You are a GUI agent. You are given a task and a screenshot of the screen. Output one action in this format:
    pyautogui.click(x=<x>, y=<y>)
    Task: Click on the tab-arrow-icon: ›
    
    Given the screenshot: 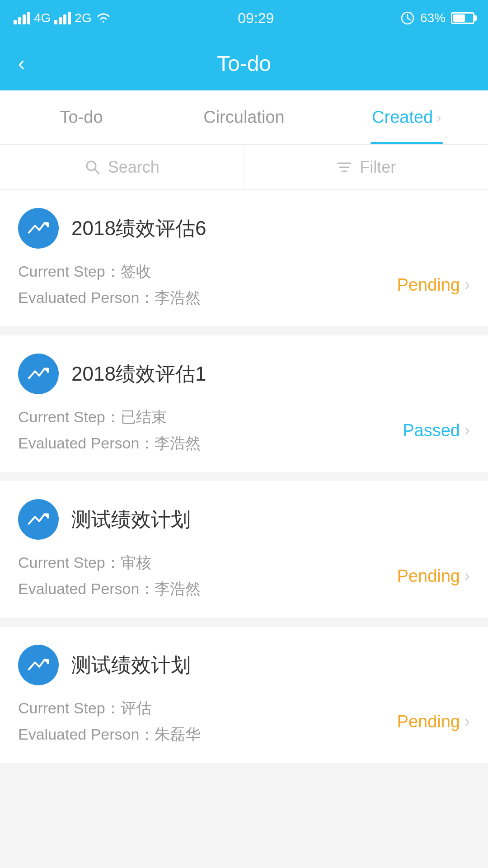 What is the action you would take?
    pyautogui.click(x=439, y=118)
    